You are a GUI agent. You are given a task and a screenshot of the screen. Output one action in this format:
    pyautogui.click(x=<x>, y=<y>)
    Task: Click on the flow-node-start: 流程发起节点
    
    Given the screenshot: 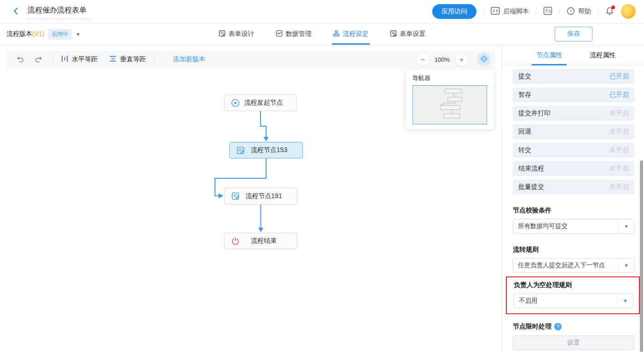 What is the action you would take?
    pyautogui.click(x=261, y=103)
    